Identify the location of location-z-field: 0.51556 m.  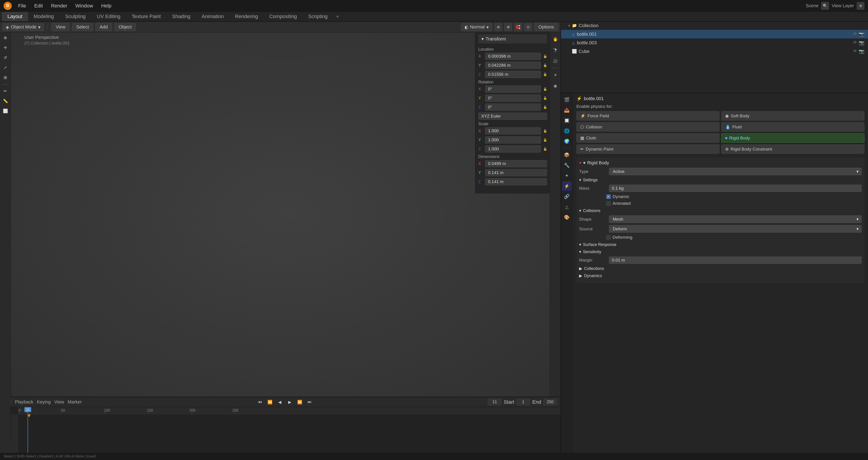
(513, 74).